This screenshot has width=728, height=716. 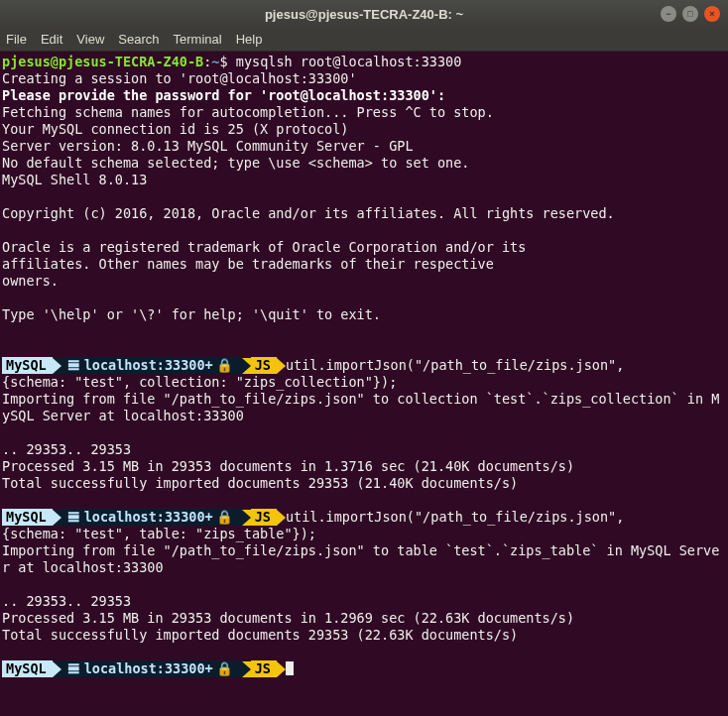 I want to click on window-title: pjesus@pjesus-TECRA-Z40-B: ~, so click(x=364, y=14).